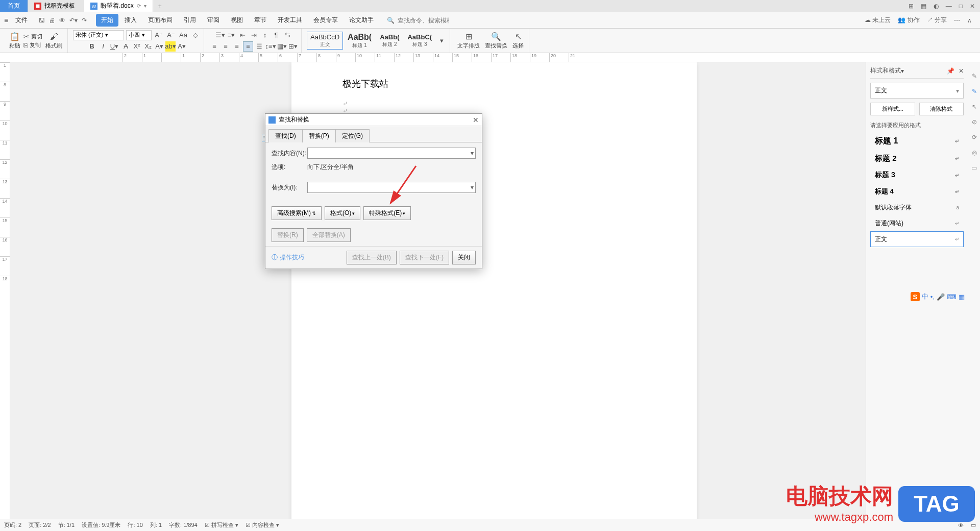  Describe the element at coordinates (418, 20) in the screenshot. I see `menu-search: 🔍` at that location.